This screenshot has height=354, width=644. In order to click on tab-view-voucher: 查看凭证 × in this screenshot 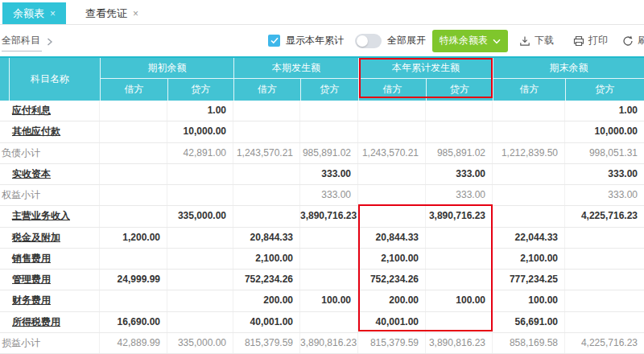, I will do `click(112, 13)`.